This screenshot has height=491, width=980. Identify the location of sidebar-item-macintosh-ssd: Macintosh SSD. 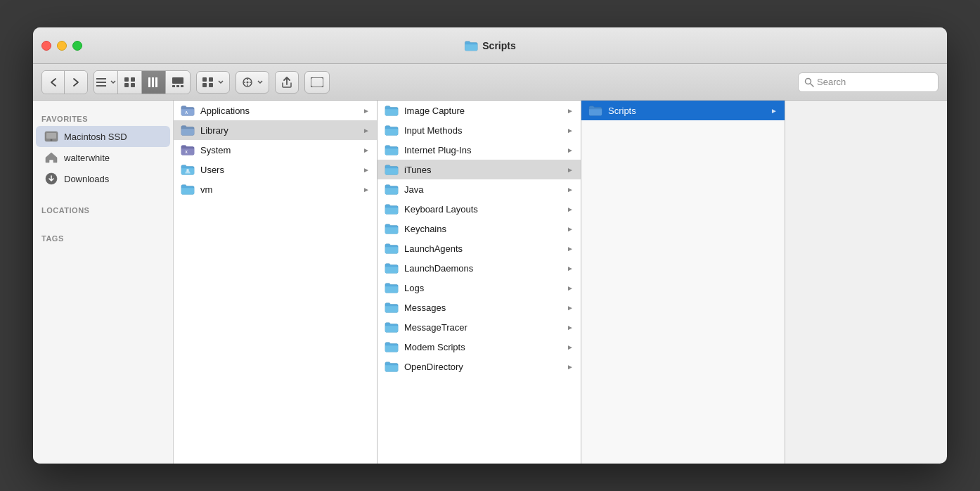
(103, 136).